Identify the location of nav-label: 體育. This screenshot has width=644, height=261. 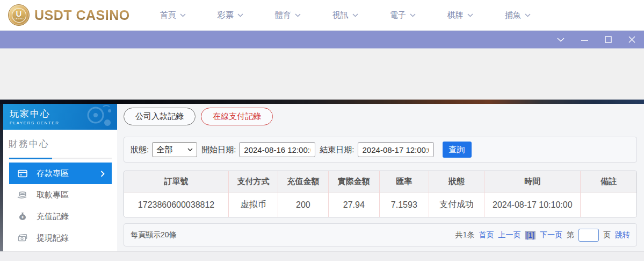
(283, 15).